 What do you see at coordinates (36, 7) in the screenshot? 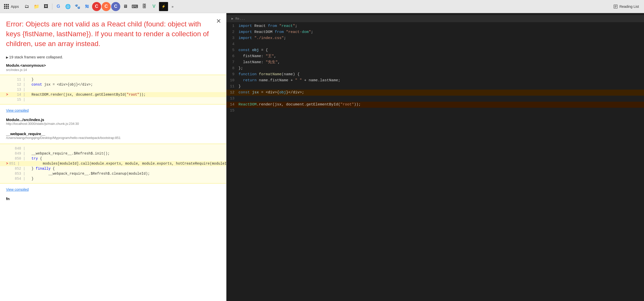
I see `folder2-icon: 📁` at bounding box center [36, 7].